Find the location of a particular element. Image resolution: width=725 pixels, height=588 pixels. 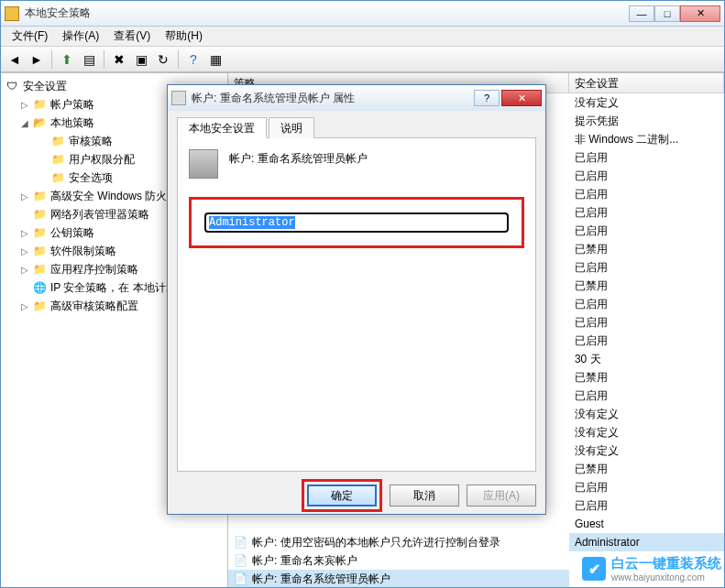

tree-label: 用户权限分配 is located at coordinates (102, 159).